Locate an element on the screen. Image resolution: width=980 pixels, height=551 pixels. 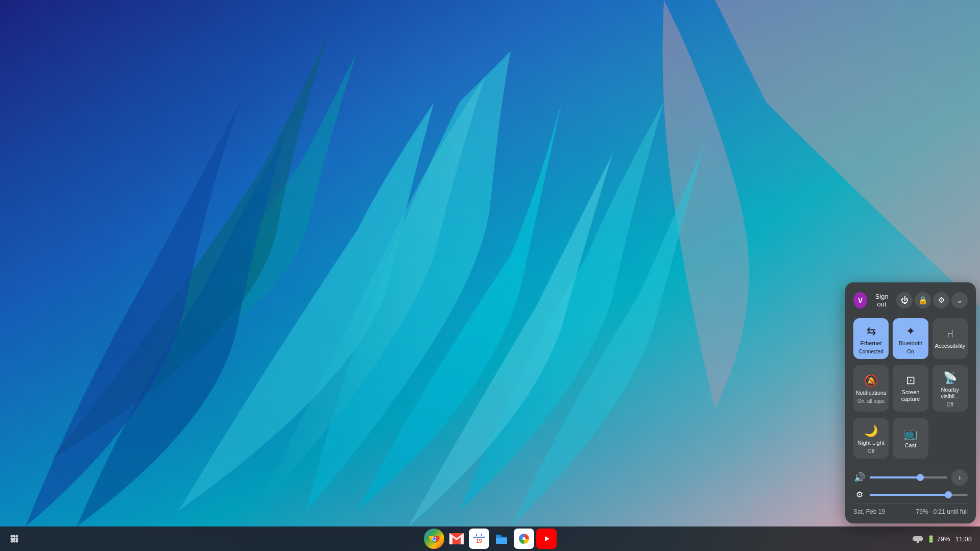
taskbar-app-chrome is located at coordinates (434, 539).